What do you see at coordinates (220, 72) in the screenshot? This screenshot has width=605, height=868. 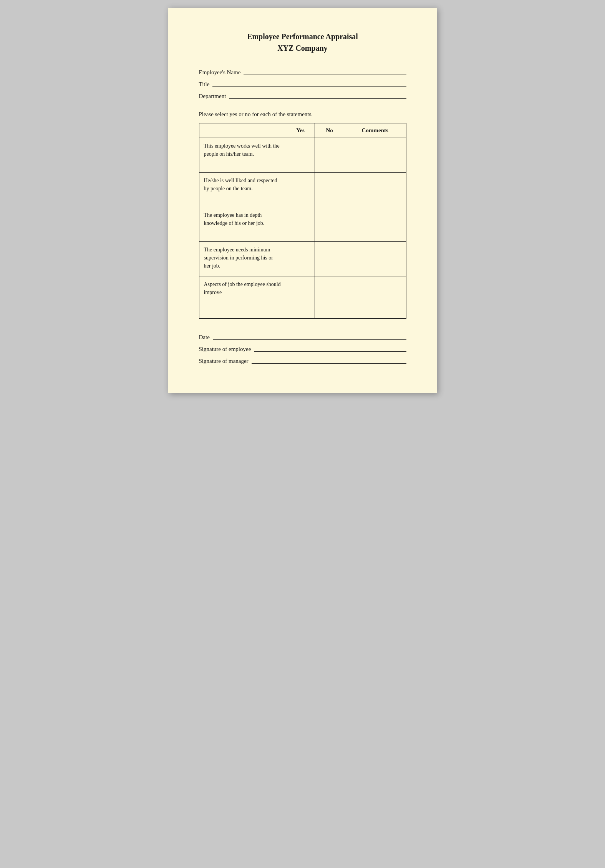 I see `employee-name-label: Employee's Name` at bounding box center [220, 72].